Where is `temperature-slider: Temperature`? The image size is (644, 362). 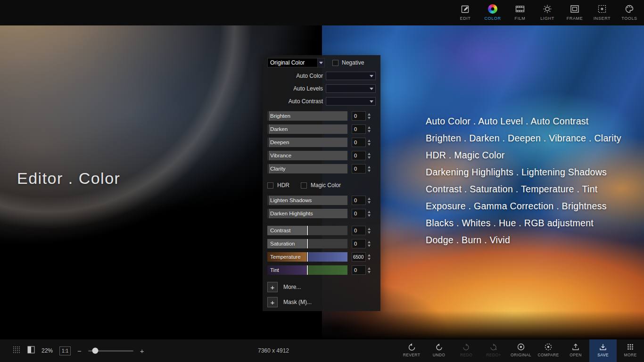 temperature-slider: Temperature is located at coordinates (307, 257).